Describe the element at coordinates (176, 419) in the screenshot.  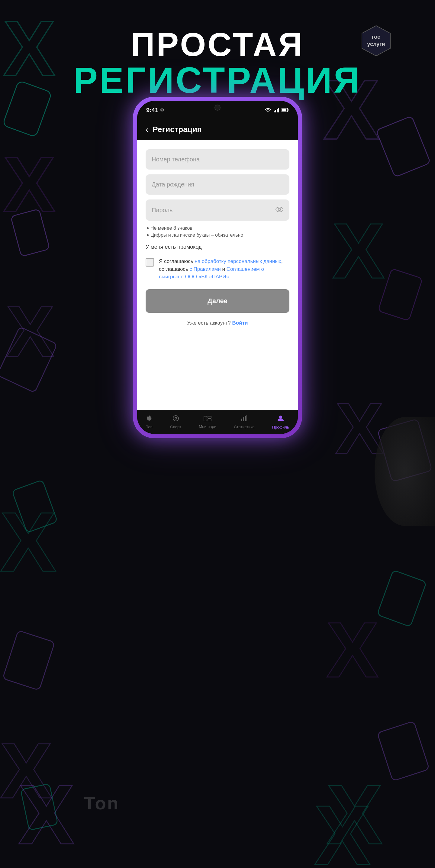
I see `sport-icon` at that location.